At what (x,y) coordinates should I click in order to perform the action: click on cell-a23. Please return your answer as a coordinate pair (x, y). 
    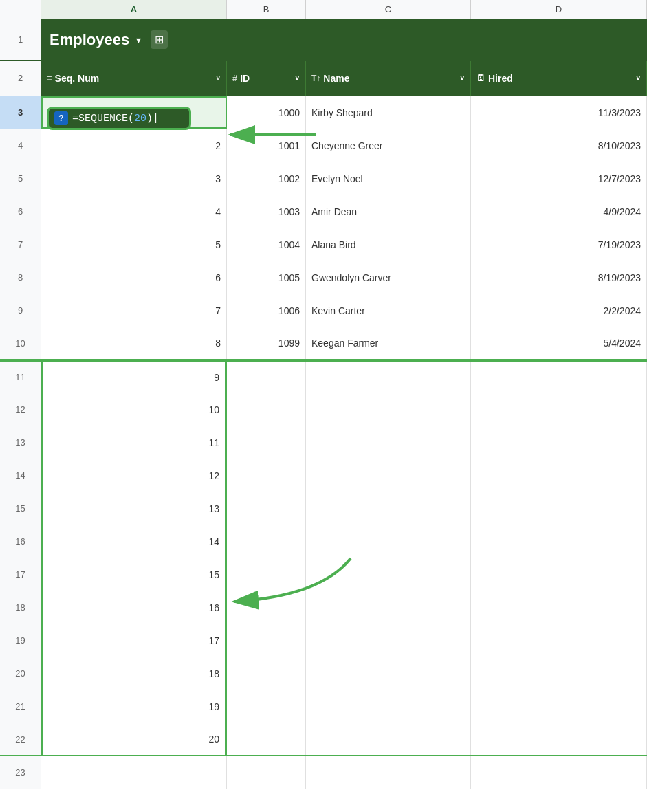
    Looking at the image, I should click on (134, 773).